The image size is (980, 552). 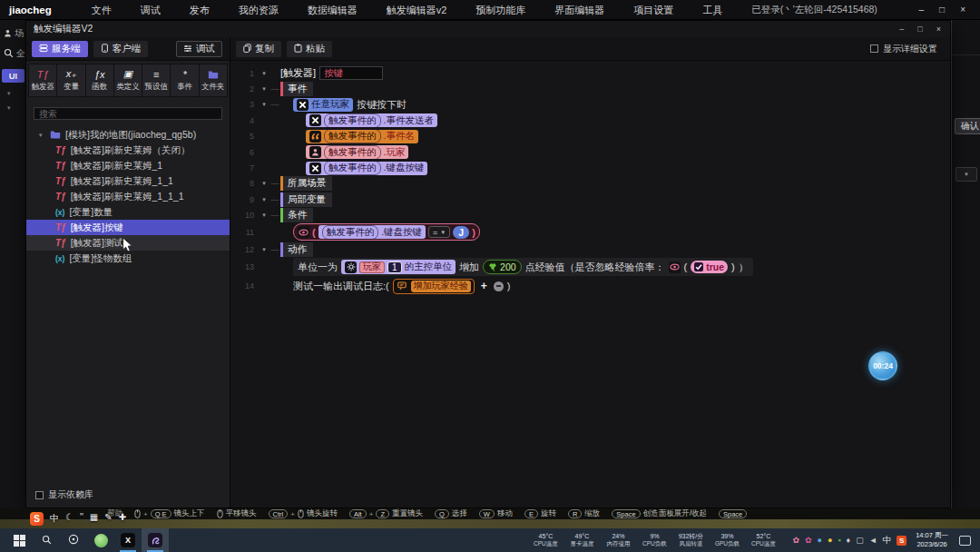 I want to click on ime-icon: ✚, so click(x=122, y=518).